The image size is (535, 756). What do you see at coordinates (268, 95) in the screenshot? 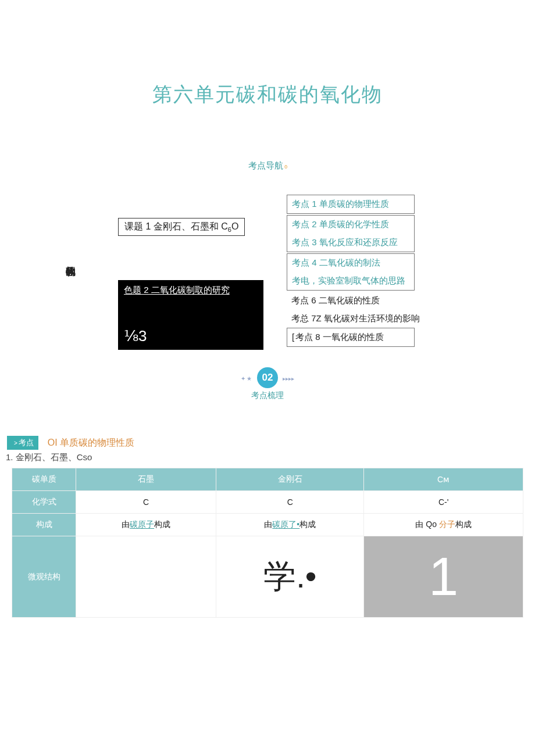
I see `unit-title: 第六单元碳和碳的氧化物` at bounding box center [268, 95].